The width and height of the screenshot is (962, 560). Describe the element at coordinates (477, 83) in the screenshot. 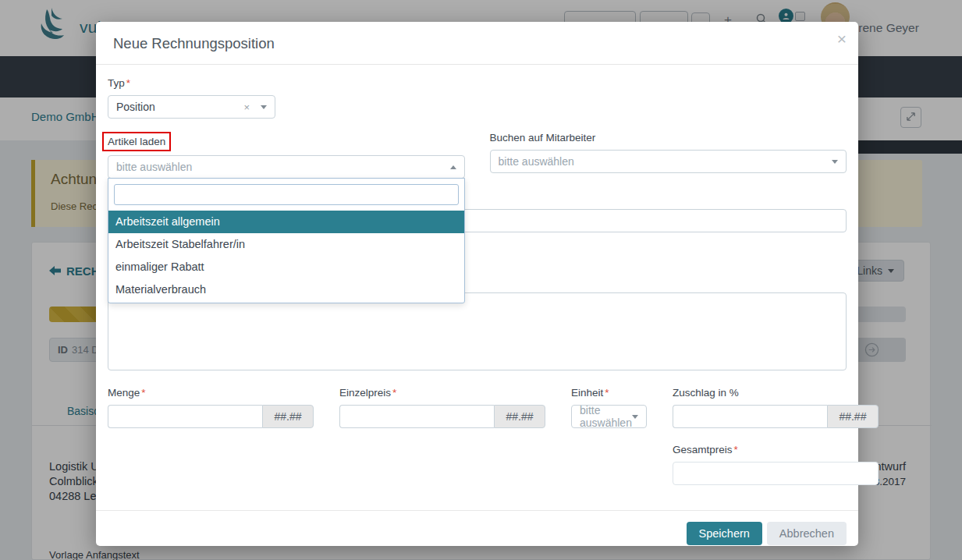

I see `typ-label: Typ*` at that location.